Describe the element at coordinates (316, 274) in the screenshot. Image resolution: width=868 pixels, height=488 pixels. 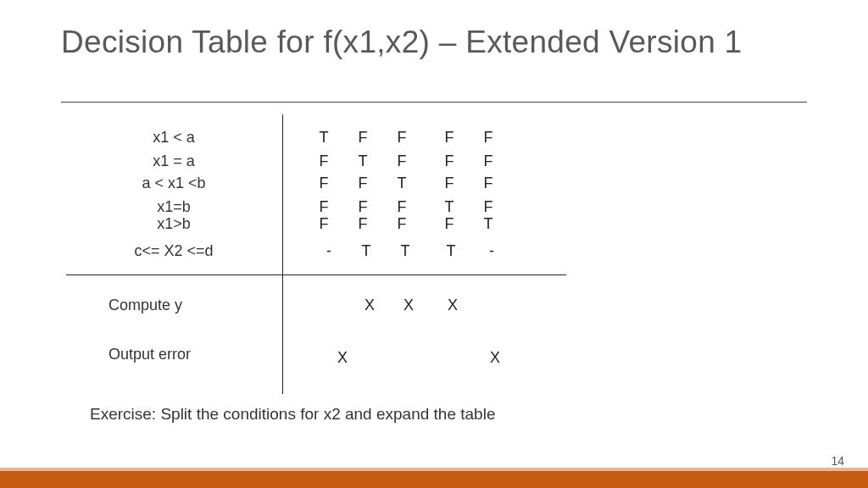
I see `table-horizontal-divider` at that location.